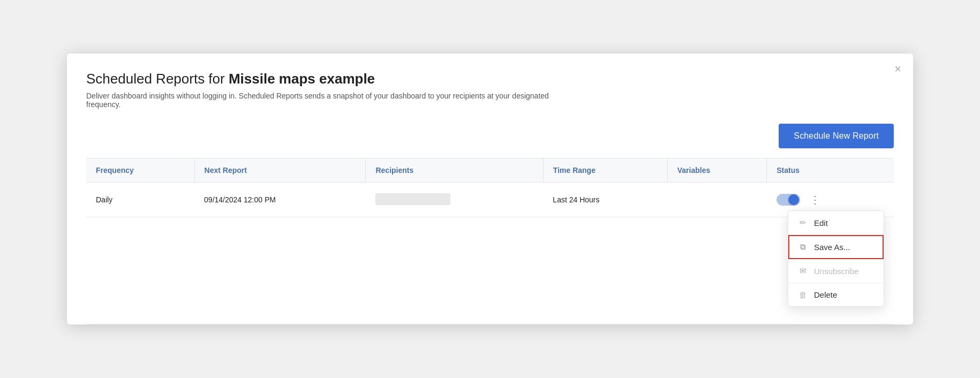  I want to click on col-header-recipients: Recipients, so click(454, 170).